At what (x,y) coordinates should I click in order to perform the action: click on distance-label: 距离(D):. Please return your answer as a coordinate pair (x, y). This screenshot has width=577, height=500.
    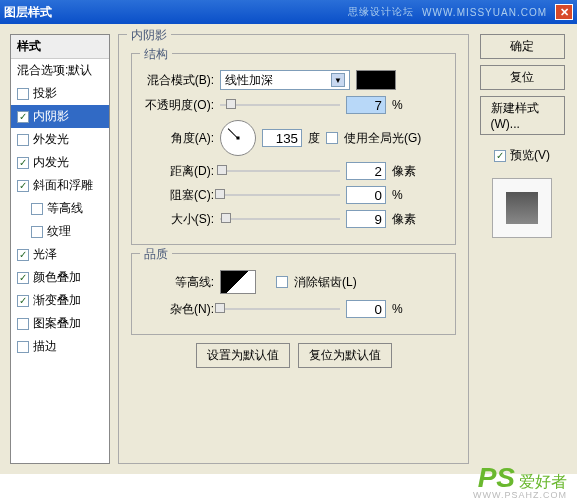
    Looking at the image, I should click on (179, 172).